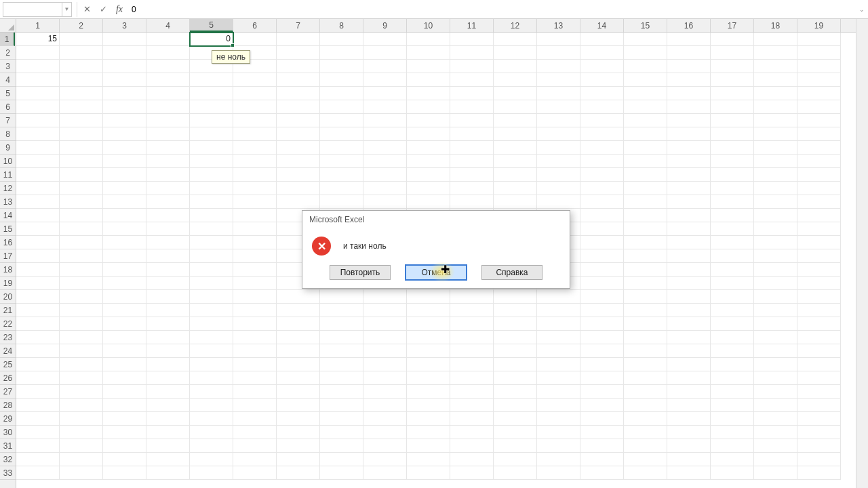  I want to click on column-header: 14, so click(602, 26).